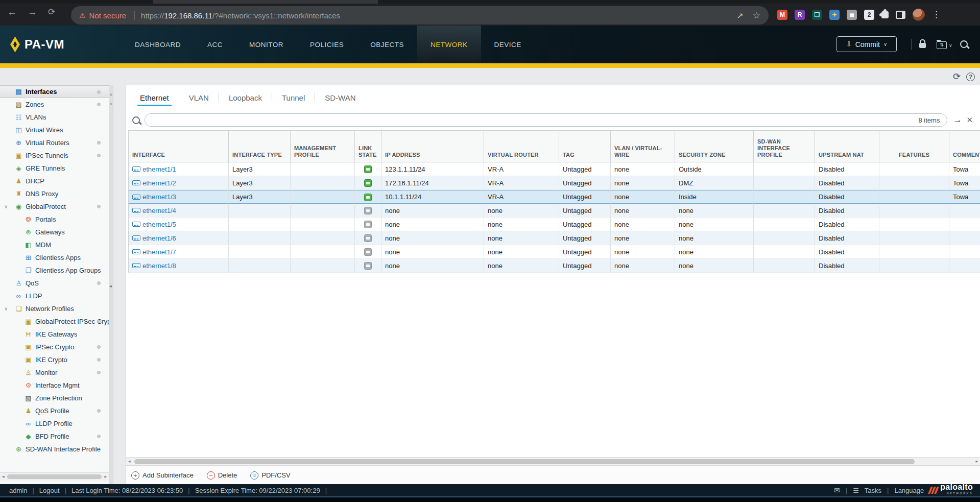 Image resolution: width=980 pixels, height=502 pixels. What do you see at coordinates (54, 169) in the screenshot?
I see `sidebar-item-gre-tunnels: ◈GRE Tunnels` at bounding box center [54, 169].